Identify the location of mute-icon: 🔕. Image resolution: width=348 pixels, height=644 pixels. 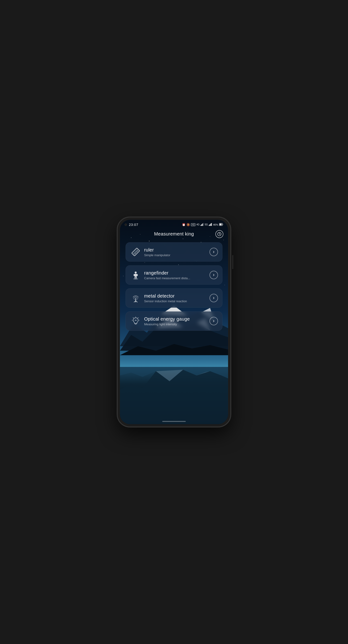
(188, 224).